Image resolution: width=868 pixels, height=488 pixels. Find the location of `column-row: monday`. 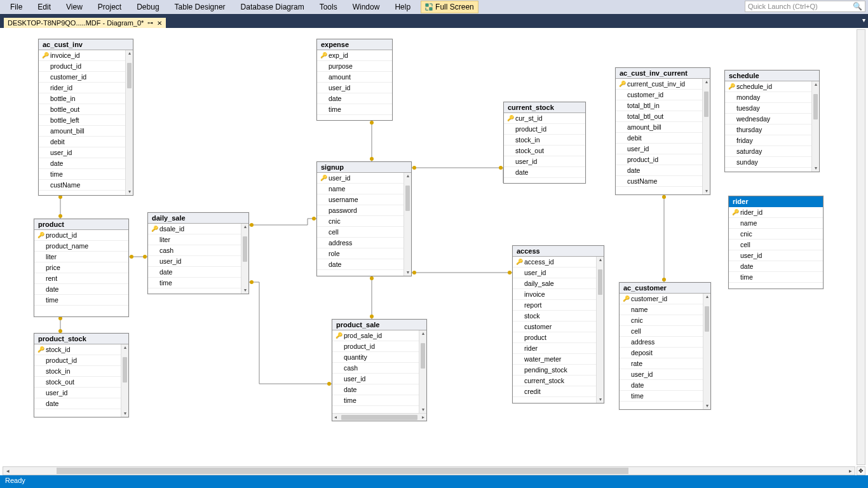

column-row: monday is located at coordinates (772, 98).